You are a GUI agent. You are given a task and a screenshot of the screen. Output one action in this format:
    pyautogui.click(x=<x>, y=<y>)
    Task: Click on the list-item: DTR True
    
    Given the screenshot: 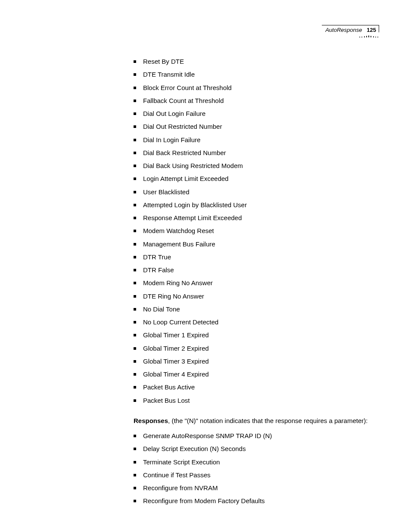 What is the action you would take?
    pyautogui.click(x=261, y=257)
    